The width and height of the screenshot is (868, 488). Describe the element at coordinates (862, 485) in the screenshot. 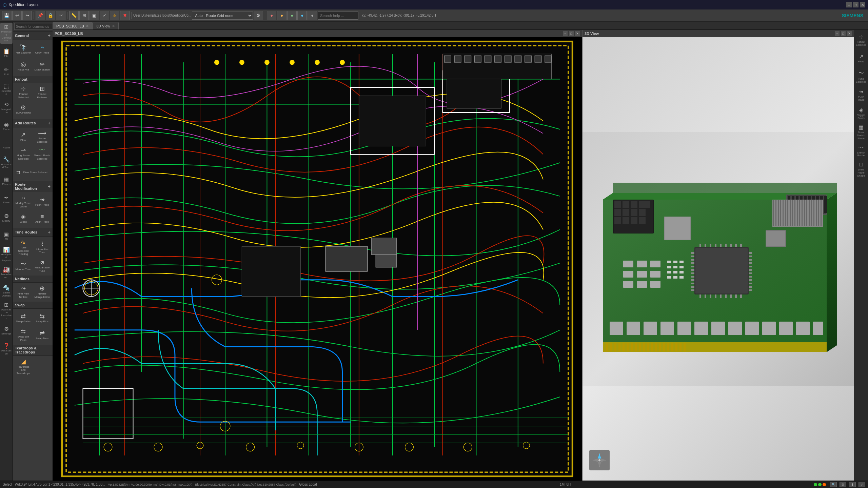

I see `status-expand-btn: ⤢` at that location.